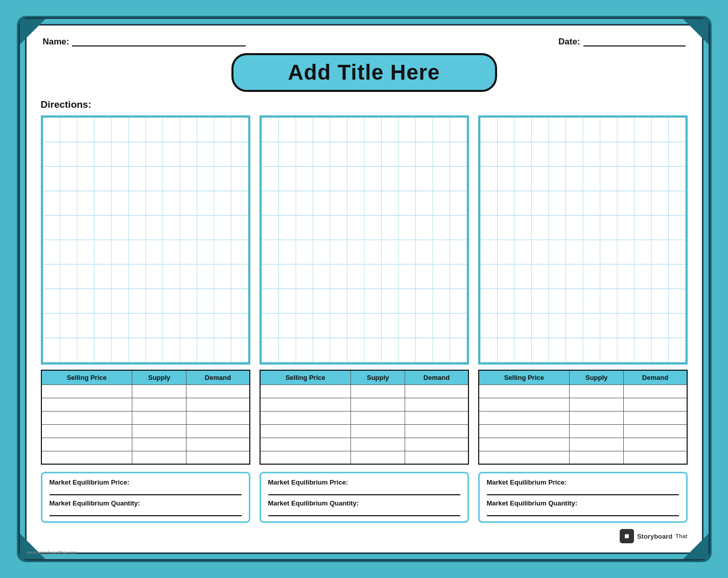 Image resolution: width=728 pixels, height=578 pixels. Describe the element at coordinates (622, 42) in the screenshot. I see `date-field: Date:` at that location.